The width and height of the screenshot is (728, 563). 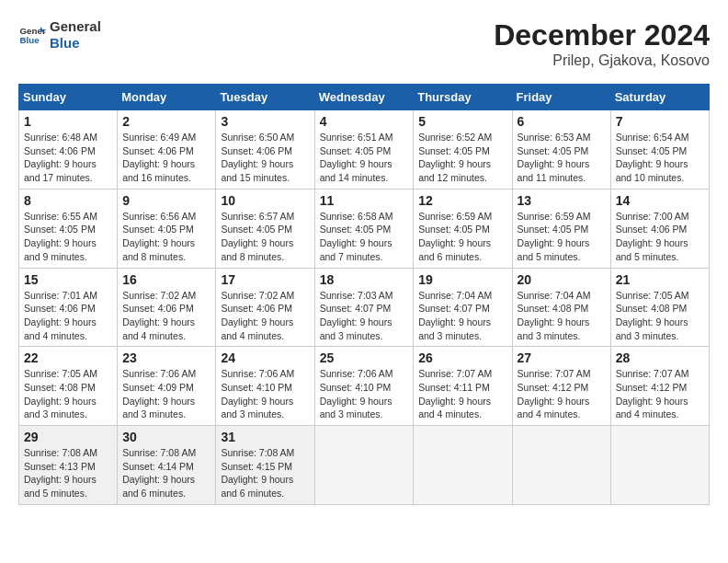 What do you see at coordinates (167, 228) in the screenshot?
I see `calendar-cell: 9Sunrise: 6:56 AMSunset: 4:05 PMDaylight…` at bounding box center [167, 228].